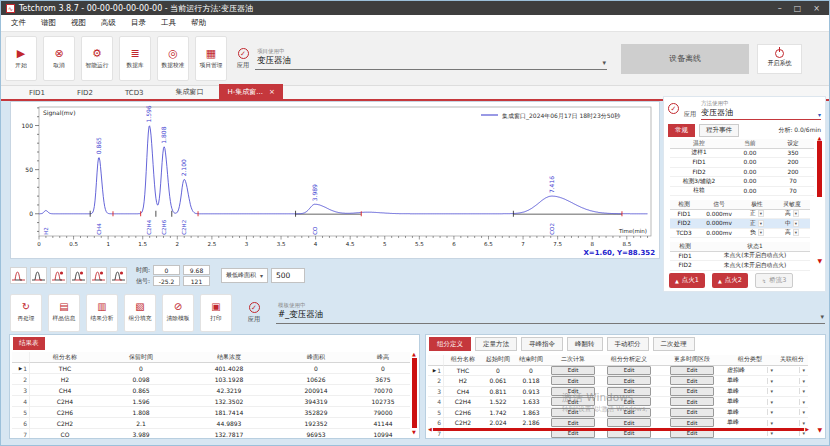 The image size is (830, 446). What do you see at coordinates (542, 344) in the screenshot?
I see `definition-tab: 寻峰指令` at bounding box center [542, 344].